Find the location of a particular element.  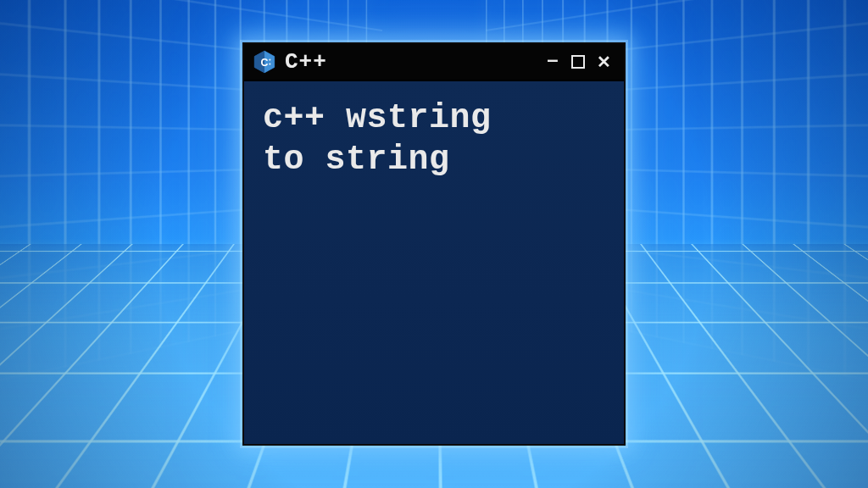

window-title: C++ is located at coordinates (409, 62).